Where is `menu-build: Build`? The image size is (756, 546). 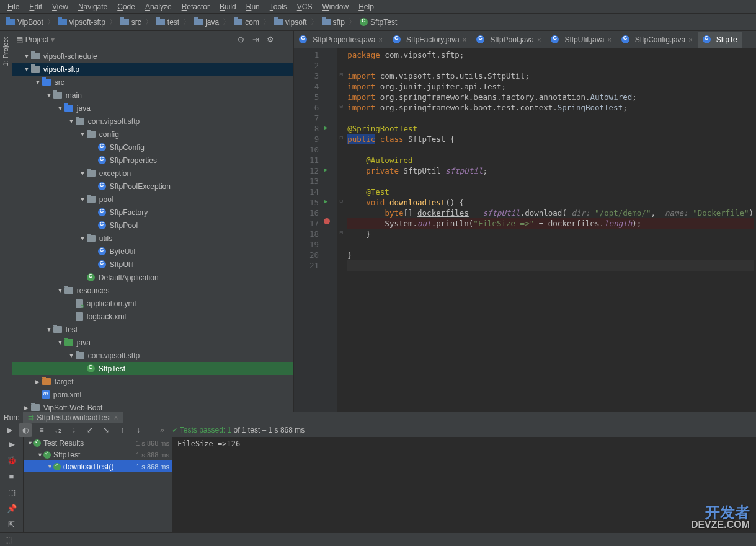
menu-build: Build is located at coordinates (228, 7).